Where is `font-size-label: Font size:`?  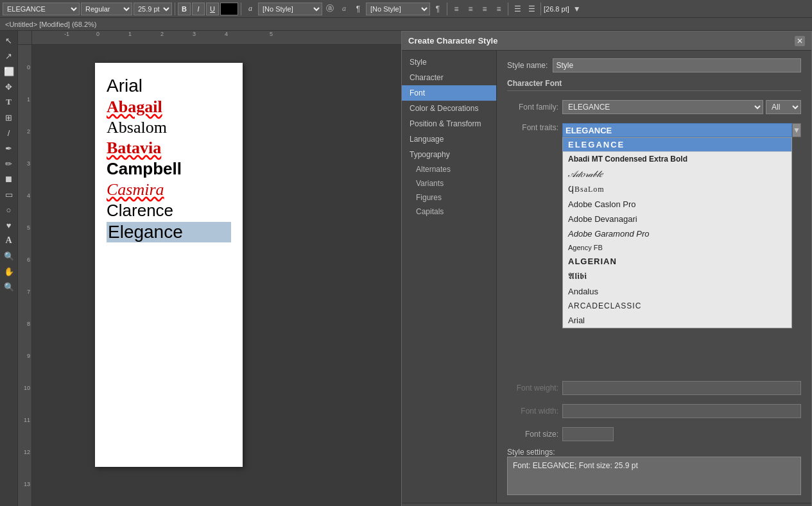 font-size-label: Font size: is located at coordinates (533, 434).